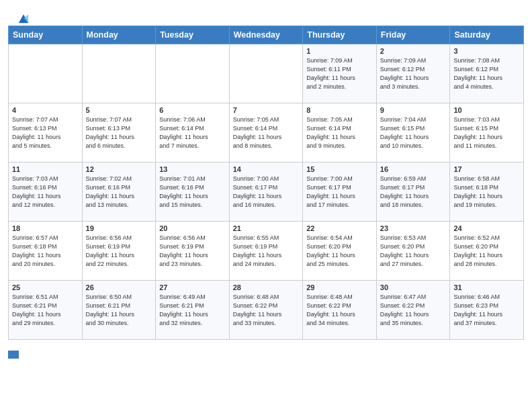 The height and width of the screenshot is (411, 532). Describe the element at coordinates (340, 74) in the screenshot. I see `day-info: Sunrise: 7:09 AM Sunset: 6:11 PM Dayligh…` at that location.